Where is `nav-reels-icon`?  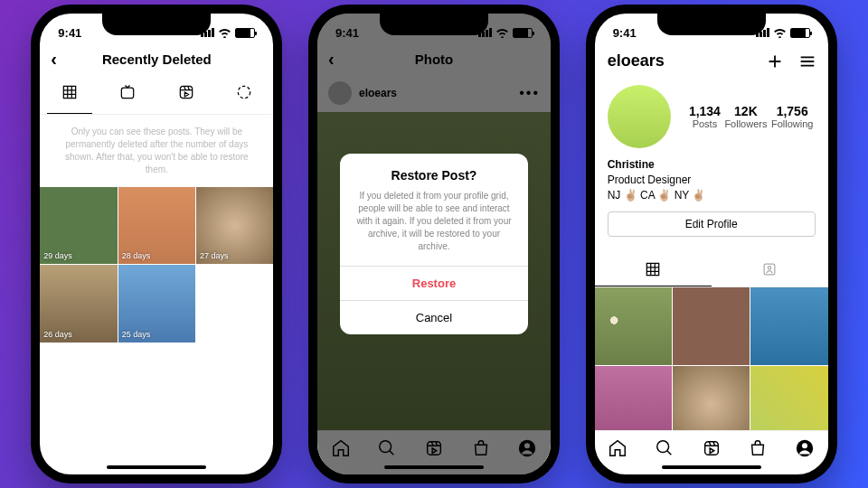
nav-reels-icon is located at coordinates (712, 448).